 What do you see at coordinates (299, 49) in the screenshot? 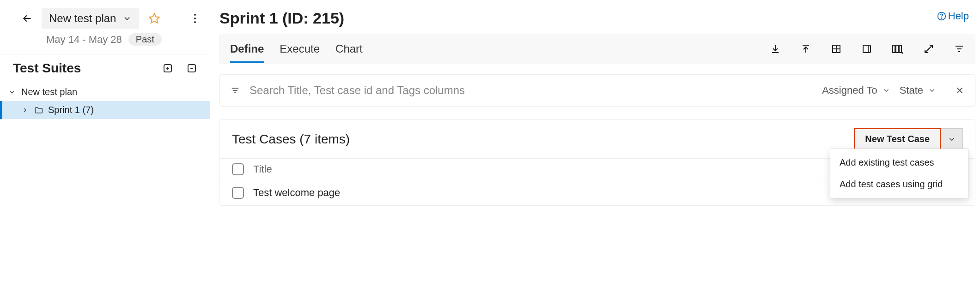
I see `tab-execute: Execute` at bounding box center [299, 49].